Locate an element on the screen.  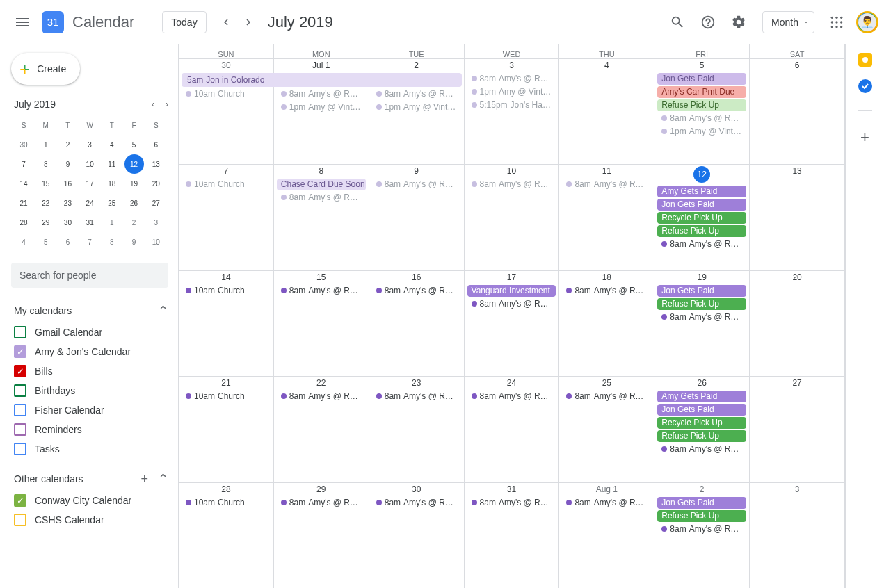
main-menu-button is located at coordinates (22, 22).